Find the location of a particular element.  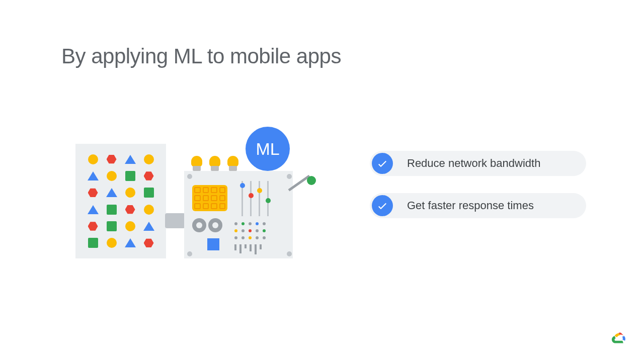

bullet-text: Reduce network bandwidth is located at coordinates (474, 163).